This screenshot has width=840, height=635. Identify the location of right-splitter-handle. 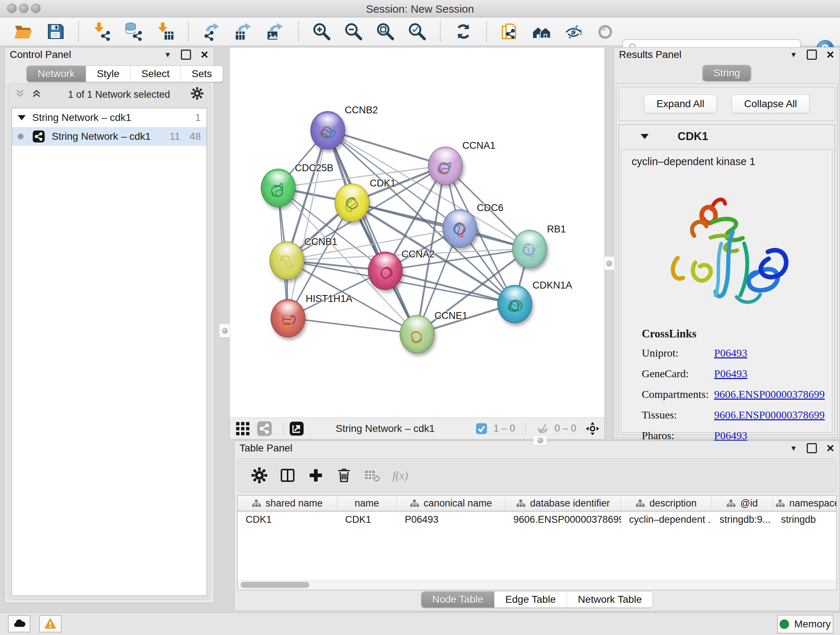
(609, 263).